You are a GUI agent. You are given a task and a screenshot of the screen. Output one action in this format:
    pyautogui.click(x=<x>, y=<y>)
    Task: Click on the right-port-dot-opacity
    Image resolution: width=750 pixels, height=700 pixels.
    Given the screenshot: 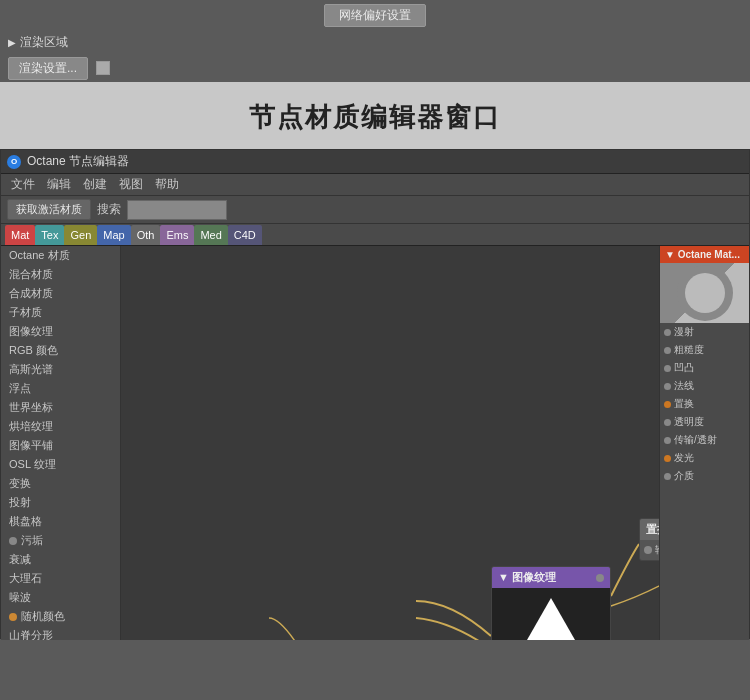 What is the action you would take?
    pyautogui.click(x=668, y=422)
    